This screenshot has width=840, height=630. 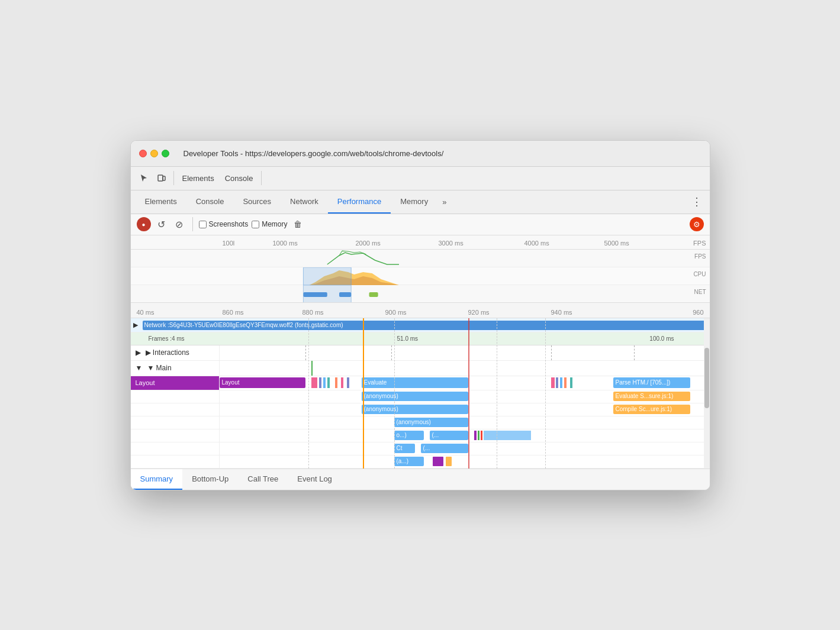 I want to click on scrollbar-thumb, so click(x=707, y=378).